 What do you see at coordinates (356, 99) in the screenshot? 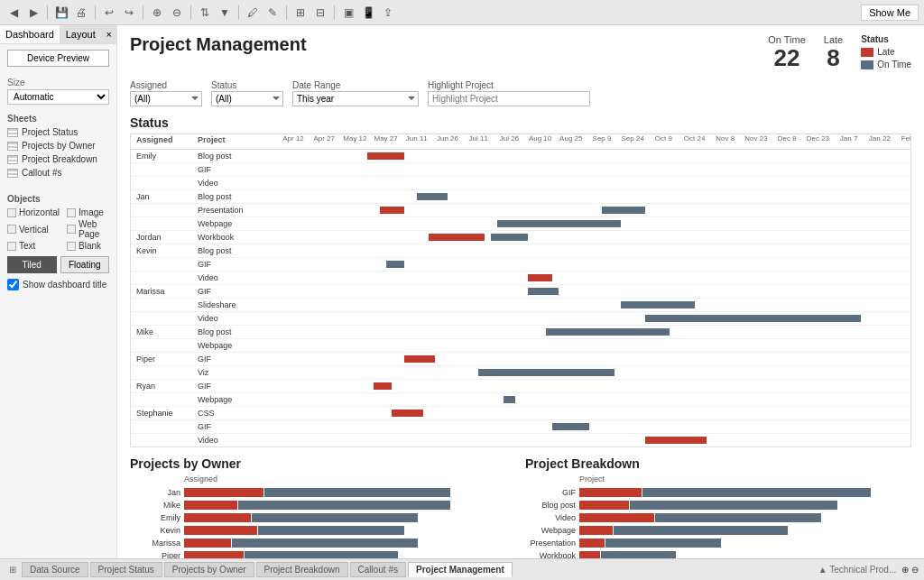
I see `daterange-select: This year` at bounding box center [356, 99].